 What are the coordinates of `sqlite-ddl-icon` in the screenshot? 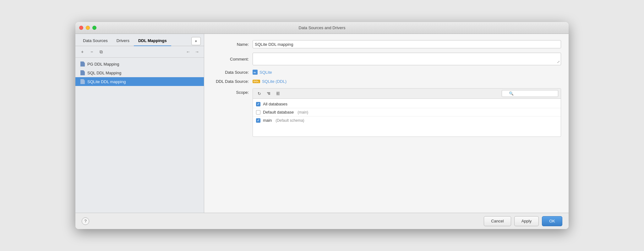 It's located at (83, 82).